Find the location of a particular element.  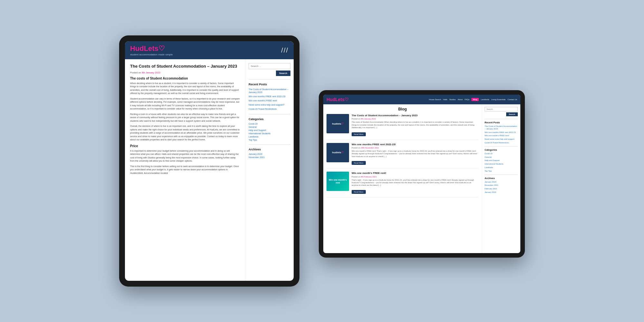

sr-archive-2: November 2021 is located at coordinates (501, 185).